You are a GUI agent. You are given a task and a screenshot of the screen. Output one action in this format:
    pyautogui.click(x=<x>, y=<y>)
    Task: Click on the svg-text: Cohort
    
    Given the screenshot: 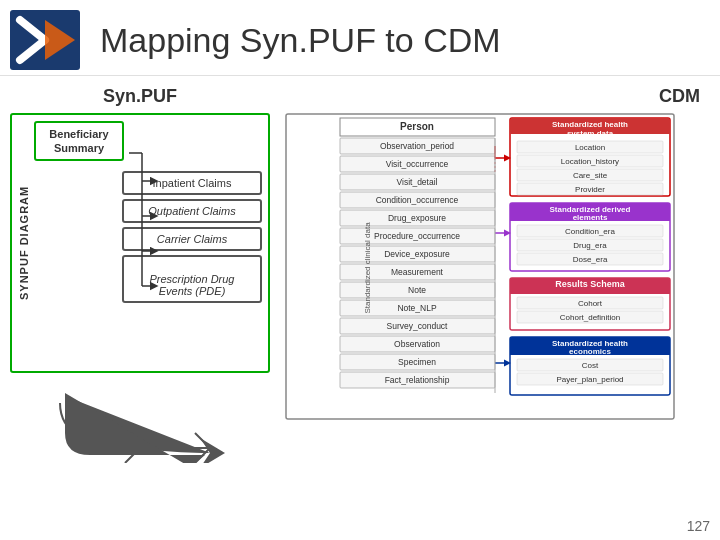 What is the action you would take?
    pyautogui.click(x=590, y=304)
    